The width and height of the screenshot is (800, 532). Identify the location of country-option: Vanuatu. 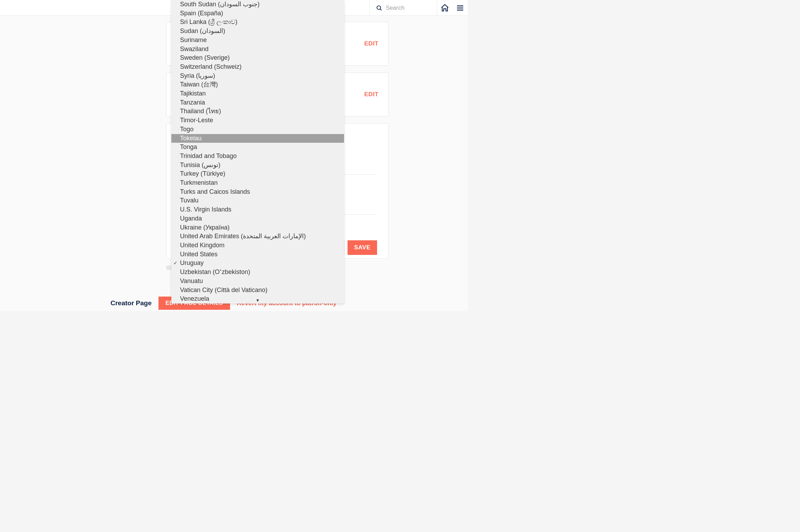
(258, 281).